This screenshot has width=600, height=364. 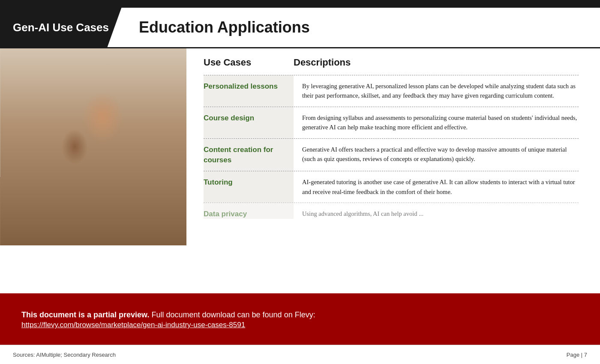 I want to click on use-case-cell-partial: Data privacy, so click(x=249, y=211).